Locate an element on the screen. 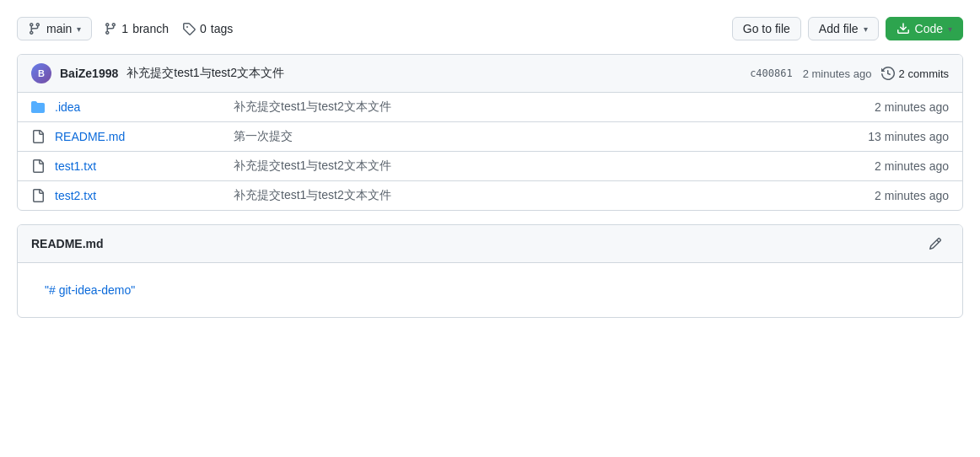 The height and width of the screenshot is (457, 980). commit-meta: c400861 2 minutes ago 2 commits is located at coordinates (849, 73).